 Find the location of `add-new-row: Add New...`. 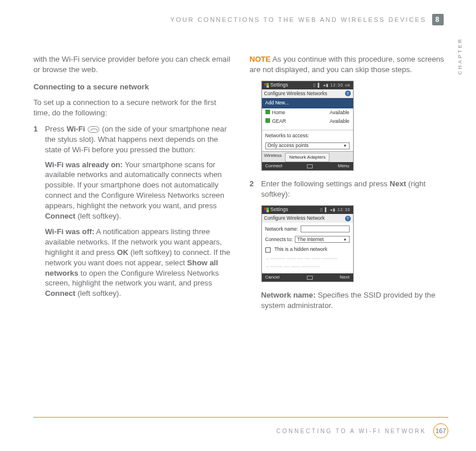

add-new-row: Add New... is located at coordinates (308, 103).